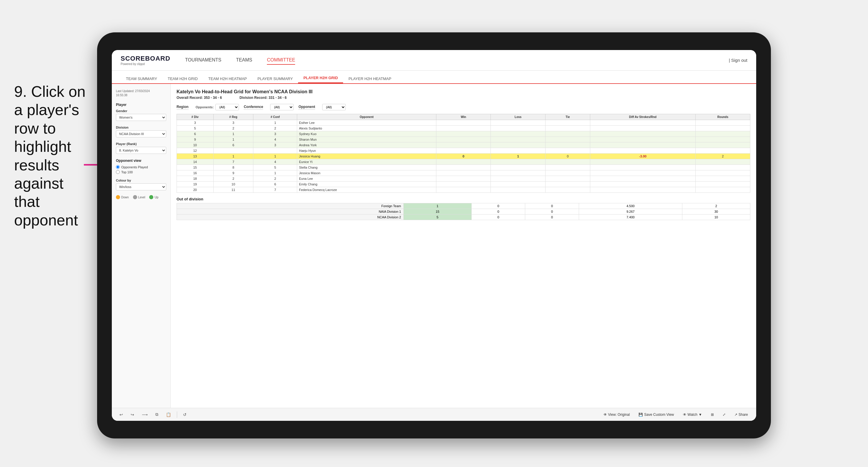  Describe the element at coordinates (142, 197) in the screenshot. I see `legend-level-label: Level` at that location.